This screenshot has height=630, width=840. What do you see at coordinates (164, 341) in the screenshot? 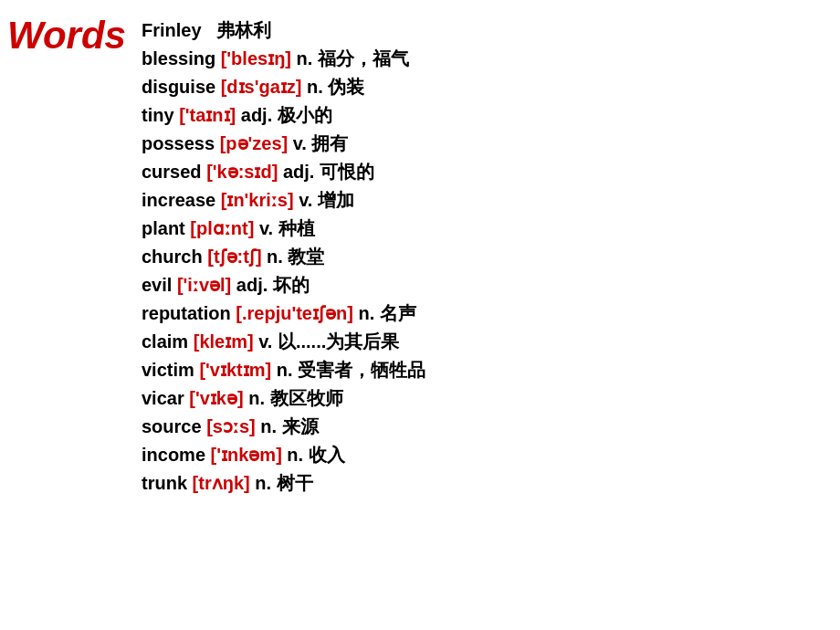
I see `word-english: claim` at bounding box center [164, 341].